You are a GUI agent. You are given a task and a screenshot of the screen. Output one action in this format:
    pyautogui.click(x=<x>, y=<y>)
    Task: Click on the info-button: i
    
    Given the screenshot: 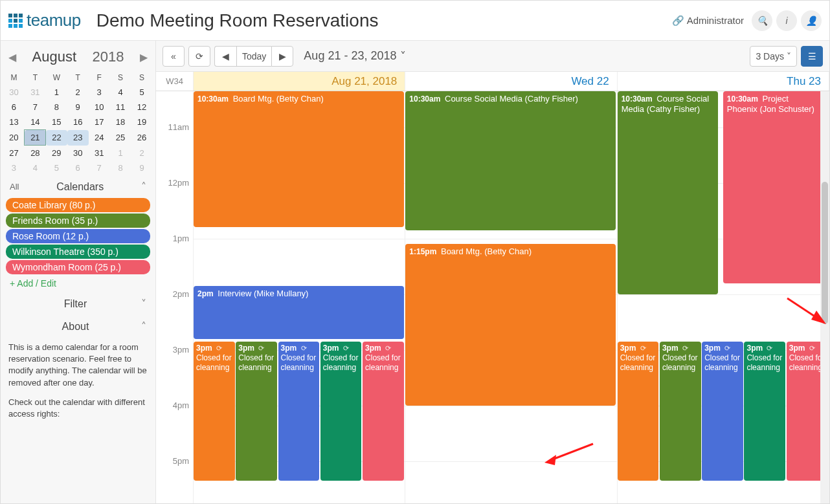 What is the action you would take?
    pyautogui.click(x=787, y=21)
    